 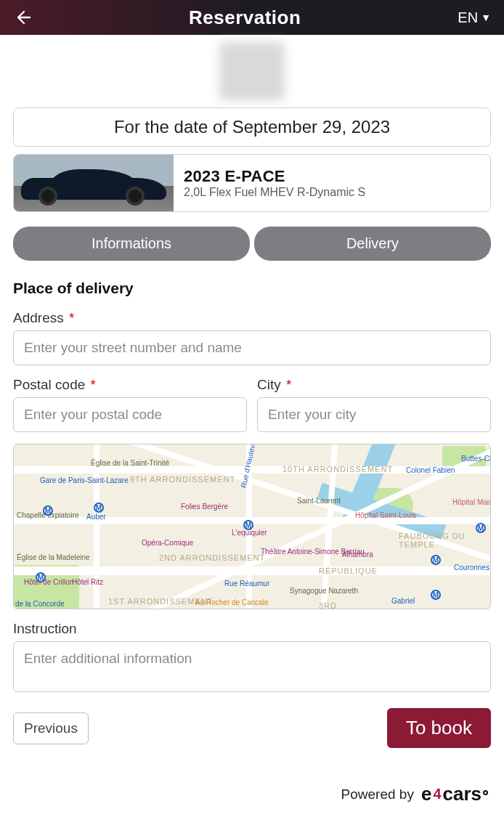 I want to click on postal-input, so click(x=130, y=415).